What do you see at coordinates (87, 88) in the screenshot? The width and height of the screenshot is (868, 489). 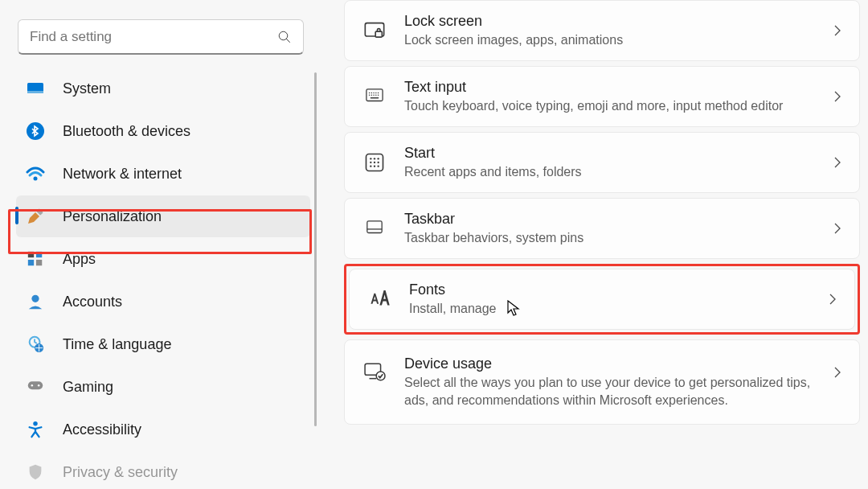 I see `sidebar-item-label: System` at bounding box center [87, 88].